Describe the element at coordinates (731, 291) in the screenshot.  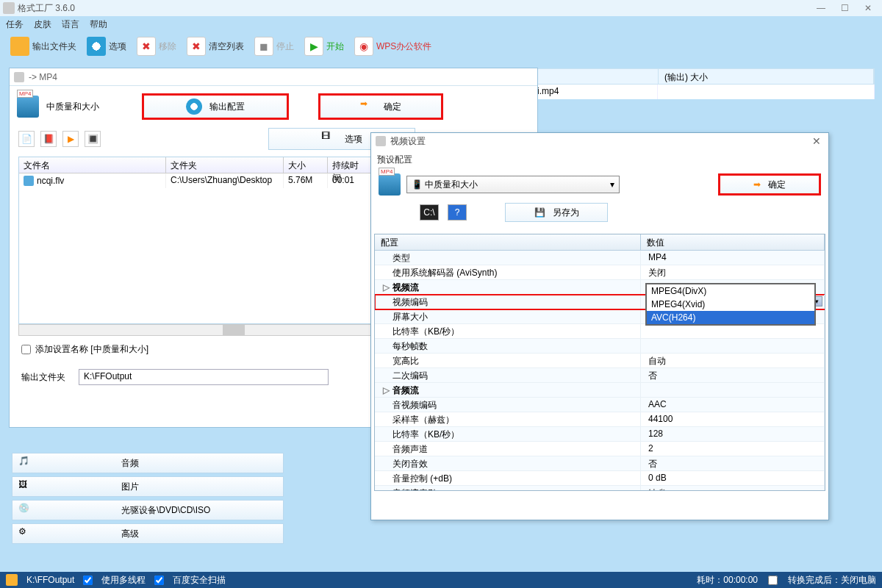
I see `codec-option-divx: MPEG4(DivX)` at that location.